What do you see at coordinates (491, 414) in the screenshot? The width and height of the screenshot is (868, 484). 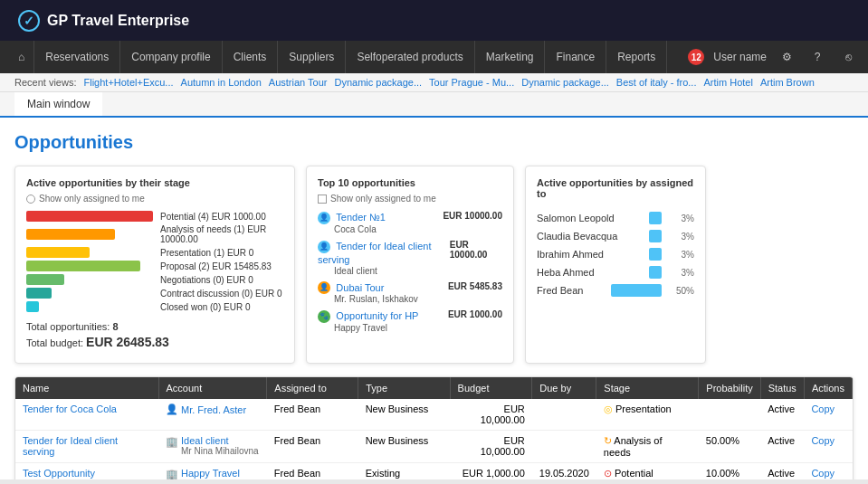 I see `row0-budget: EUR 10,000.00` at bounding box center [491, 414].